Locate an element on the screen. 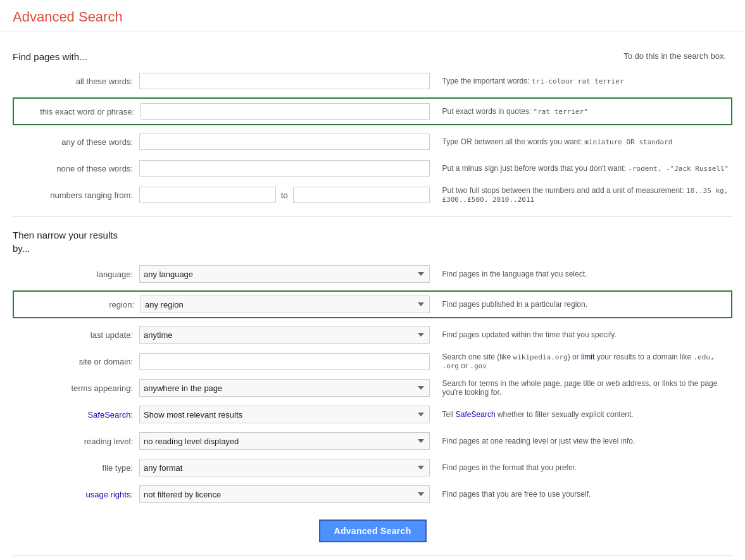  exact-phrase-label: this exact word or phrase: is located at coordinates (77, 111).